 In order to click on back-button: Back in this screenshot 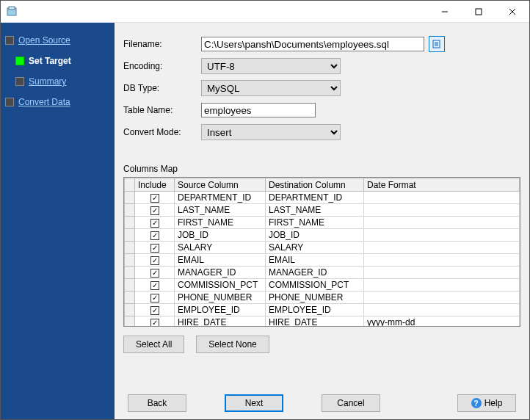, I will do `click(157, 403)`.